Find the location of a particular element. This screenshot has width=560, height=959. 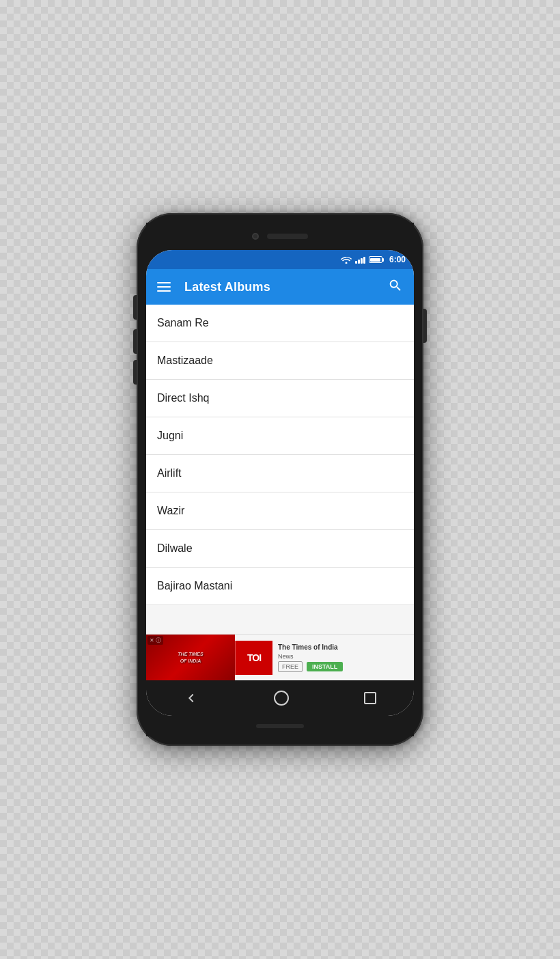

app-bar: Latest Albums is located at coordinates (280, 287).